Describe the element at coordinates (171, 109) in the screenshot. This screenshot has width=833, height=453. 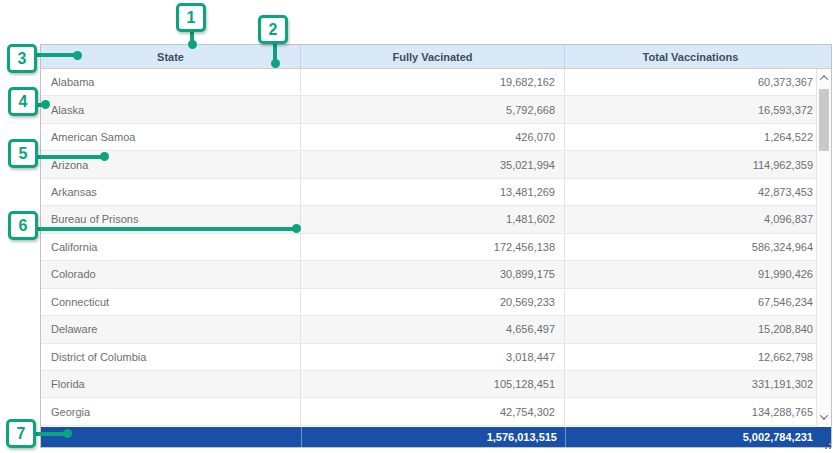
I see `cell-state: Alaska` at that location.